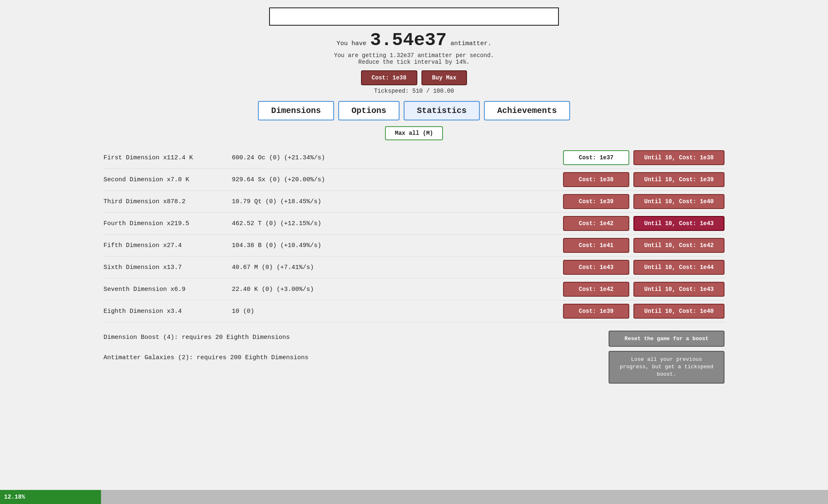  I want to click on dim-stats-6: 40.67 M (0) (+7.41%/s), so click(298, 267).